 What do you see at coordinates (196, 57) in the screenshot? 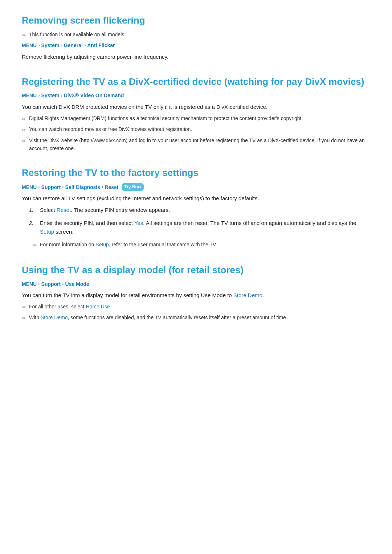
I see `body-text-flickering: Remove flickering by adjusting camera po…` at bounding box center [196, 57].